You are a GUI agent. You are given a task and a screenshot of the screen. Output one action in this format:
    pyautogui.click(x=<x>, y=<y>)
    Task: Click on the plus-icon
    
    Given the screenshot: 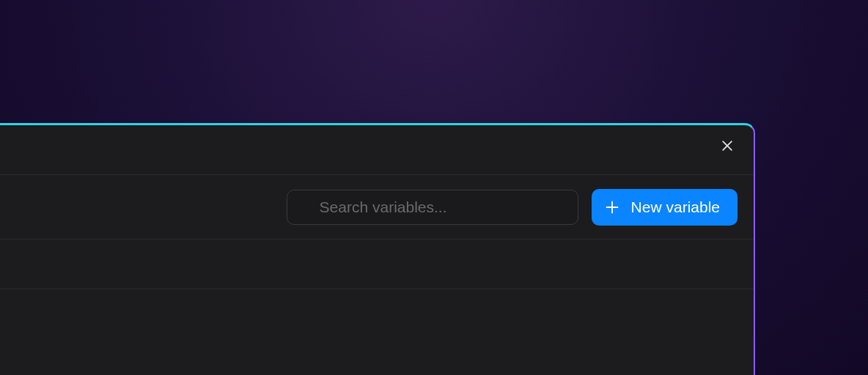 What is the action you would take?
    pyautogui.click(x=612, y=207)
    